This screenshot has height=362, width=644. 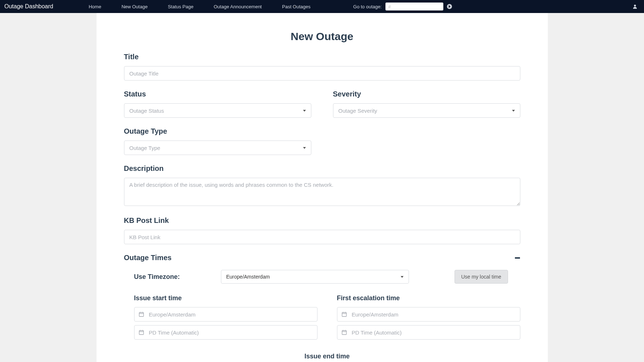 I want to click on status-group: Status Outage Status, so click(x=218, y=104).